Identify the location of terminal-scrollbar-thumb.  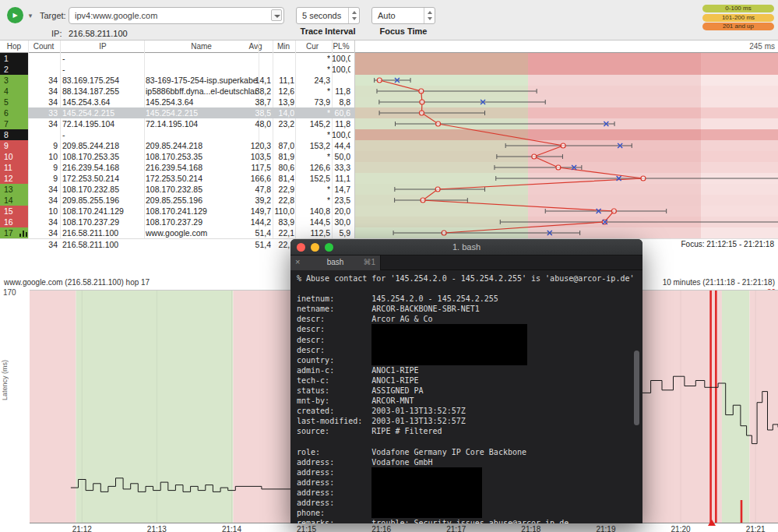
(637, 388).